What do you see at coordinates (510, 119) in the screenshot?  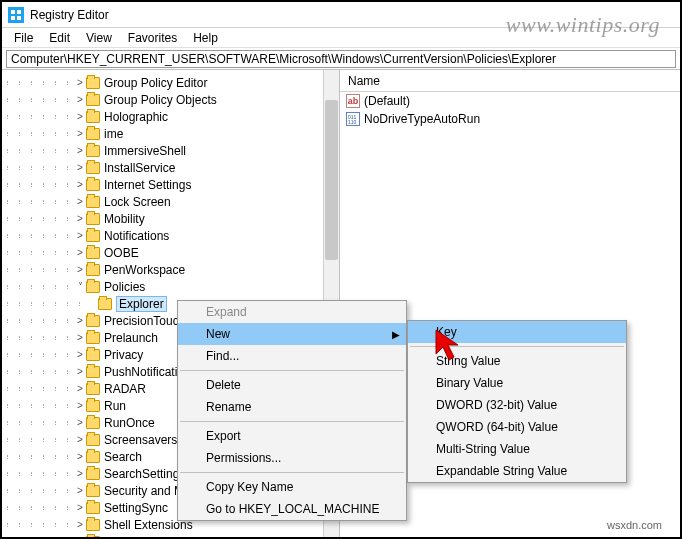 I see `value-row: 011110 NoDriveTypeAutoRun` at bounding box center [510, 119].